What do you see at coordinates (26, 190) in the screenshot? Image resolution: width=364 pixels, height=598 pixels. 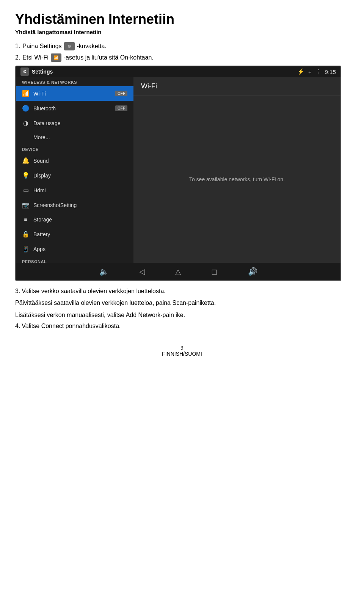 I see `hdmi-sidebar-icon: ▭` at bounding box center [26, 190].